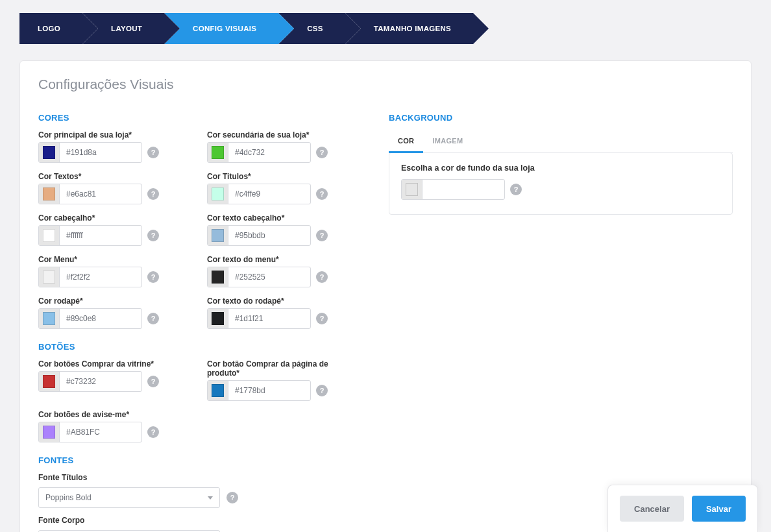  Describe the element at coordinates (259, 391) in the screenshot. I see `color-input-comprar-produto` at that location.